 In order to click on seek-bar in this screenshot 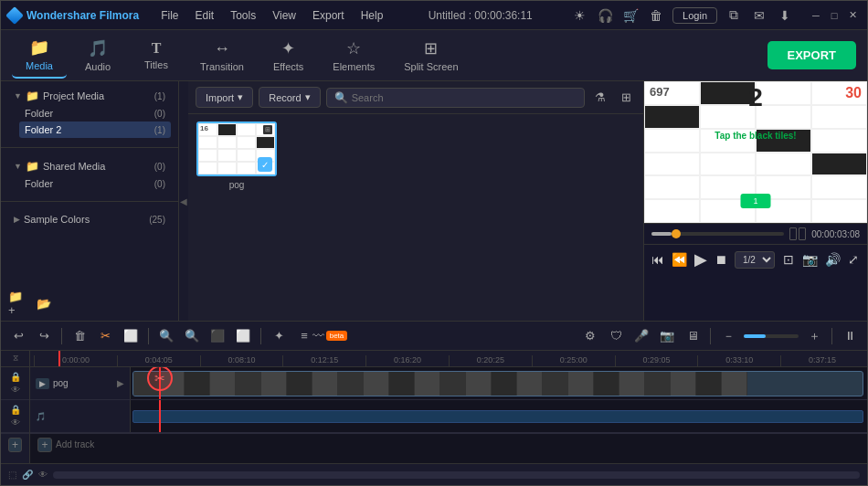, I will do `click(718, 234)`.